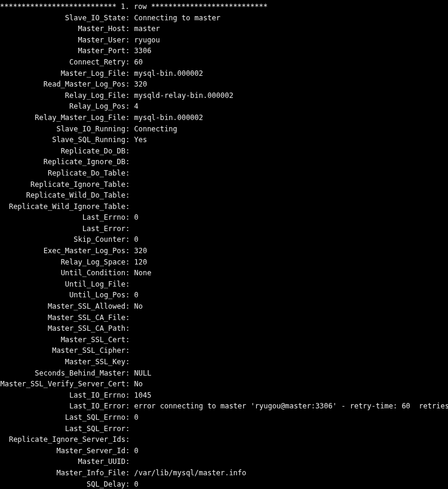  Describe the element at coordinates (63, 418) in the screenshot. I see `status-key: Last_SQL_Errno` at that location.